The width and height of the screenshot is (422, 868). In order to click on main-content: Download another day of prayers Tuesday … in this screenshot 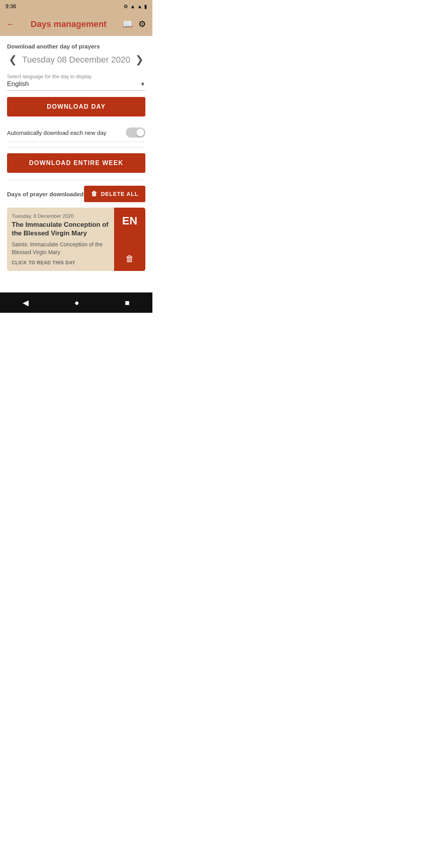, I will do `click(76, 164)`.